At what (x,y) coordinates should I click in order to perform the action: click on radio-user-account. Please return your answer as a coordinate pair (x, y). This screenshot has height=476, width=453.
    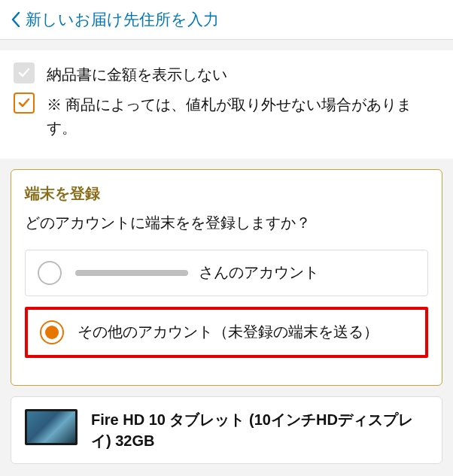
    Looking at the image, I should click on (50, 273).